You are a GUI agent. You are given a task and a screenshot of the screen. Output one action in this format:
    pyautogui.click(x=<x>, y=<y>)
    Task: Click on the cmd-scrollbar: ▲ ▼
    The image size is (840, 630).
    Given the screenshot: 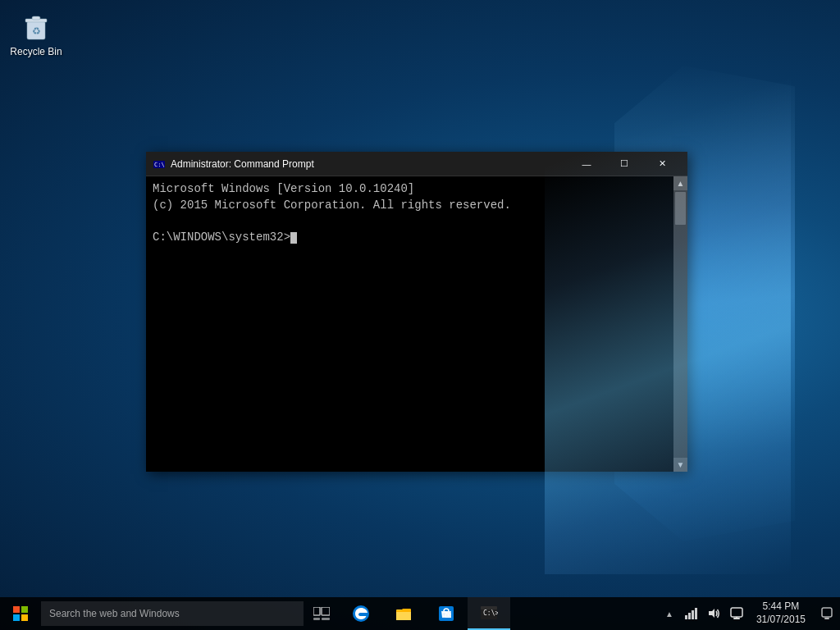 What is the action you would take?
    pyautogui.click(x=681, y=324)
    